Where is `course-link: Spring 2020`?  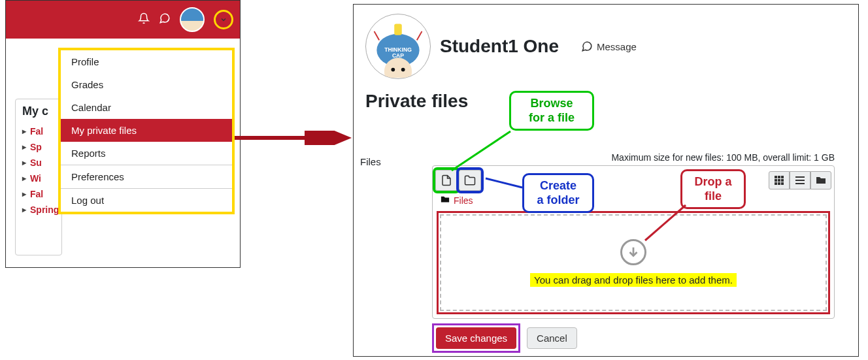 course-link: Spring 2020 is located at coordinates (39, 210).